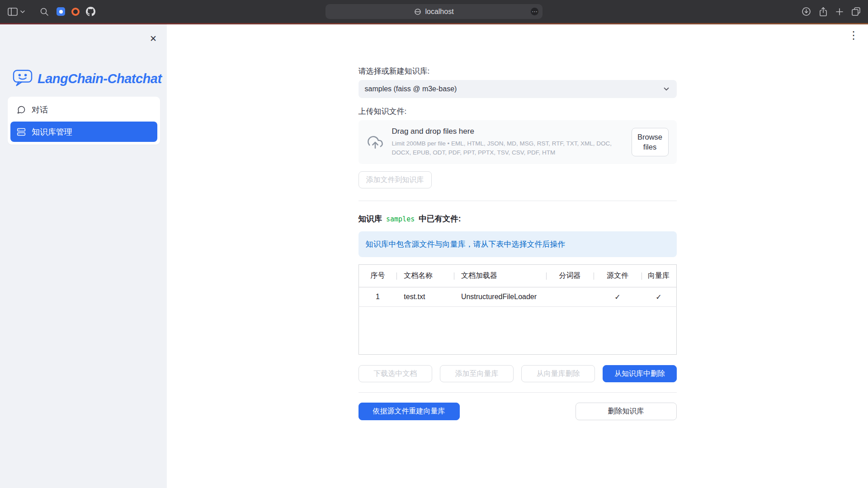  Describe the element at coordinates (570, 297) in the screenshot. I see `cell-splitter` at that location.